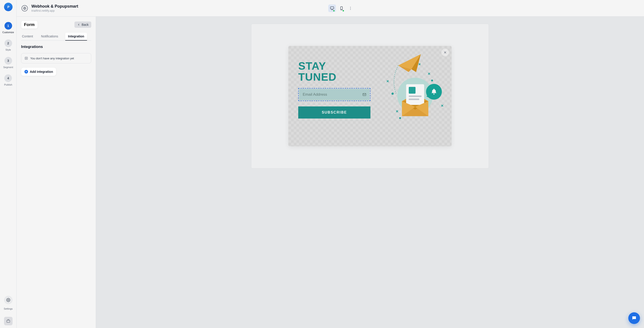 This screenshot has height=328, width=644. What do you see at coordinates (79, 24) in the screenshot?
I see `arrow-left-icon` at bounding box center [79, 24].